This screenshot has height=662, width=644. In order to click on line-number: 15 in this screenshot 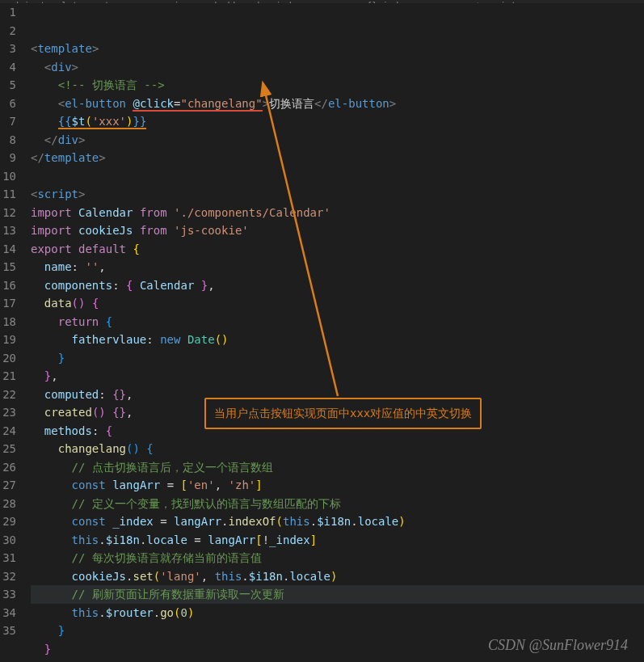, I will do `click(8, 267)`.